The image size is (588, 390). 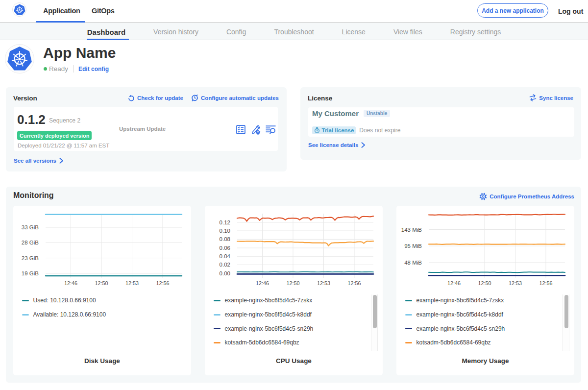 What do you see at coordinates (30, 243) in the screenshot?
I see `svg-text: 28 GiB` at bounding box center [30, 243].